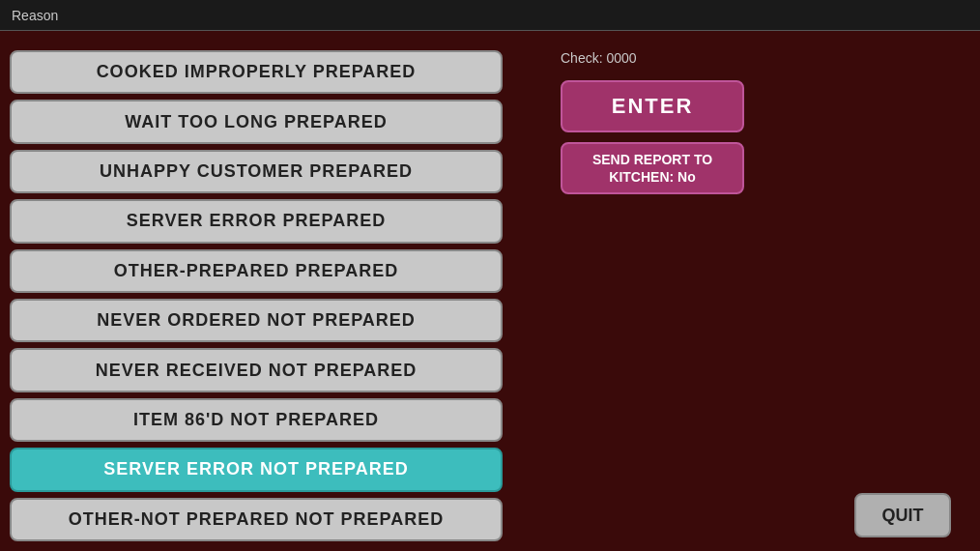  I want to click on reason-btn-item-86d: ITEM 86'D NOT PREPARED, so click(256, 420).